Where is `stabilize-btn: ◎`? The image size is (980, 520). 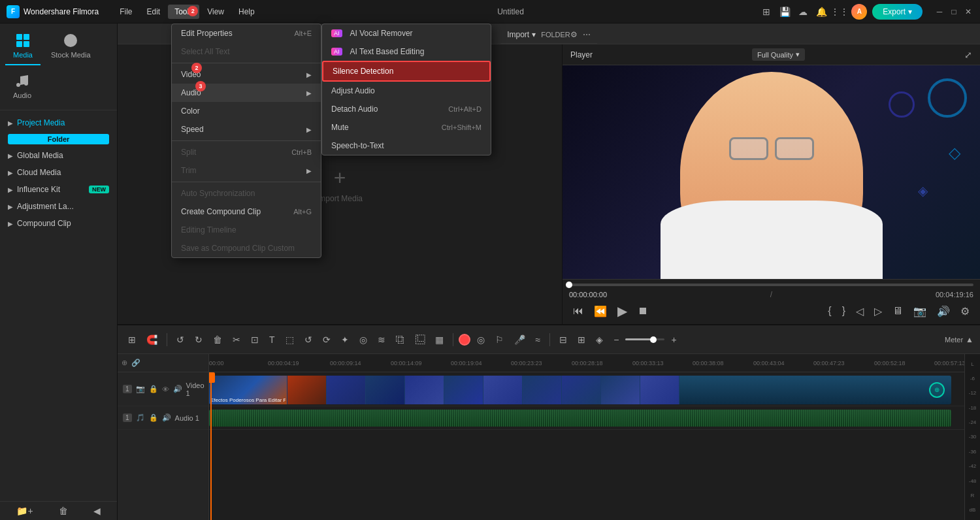 stabilize-btn: ◎ is located at coordinates (363, 340).